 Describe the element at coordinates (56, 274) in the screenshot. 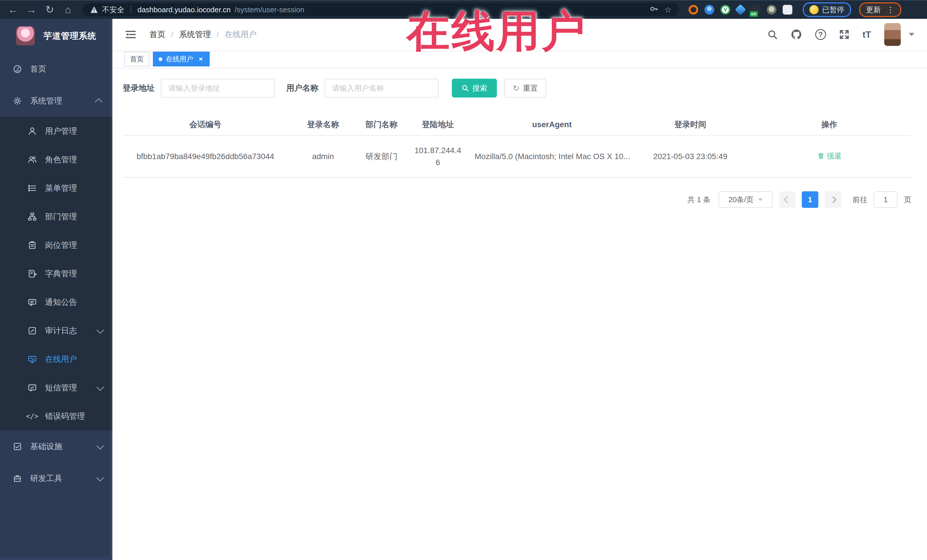

I see `sidebar-item-dict-mgmt: 字典管理` at that location.